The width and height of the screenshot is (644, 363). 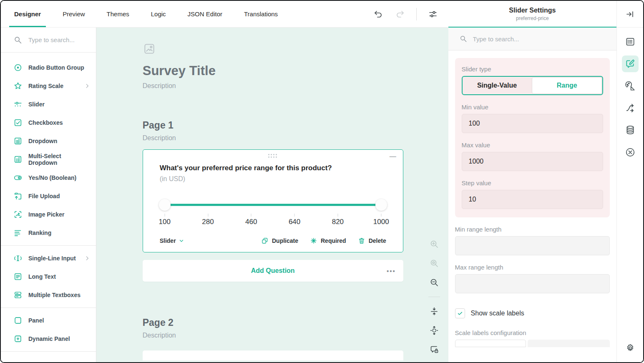 What do you see at coordinates (18, 277) in the screenshot?
I see `long-text-icon` at bounding box center [18, 277].